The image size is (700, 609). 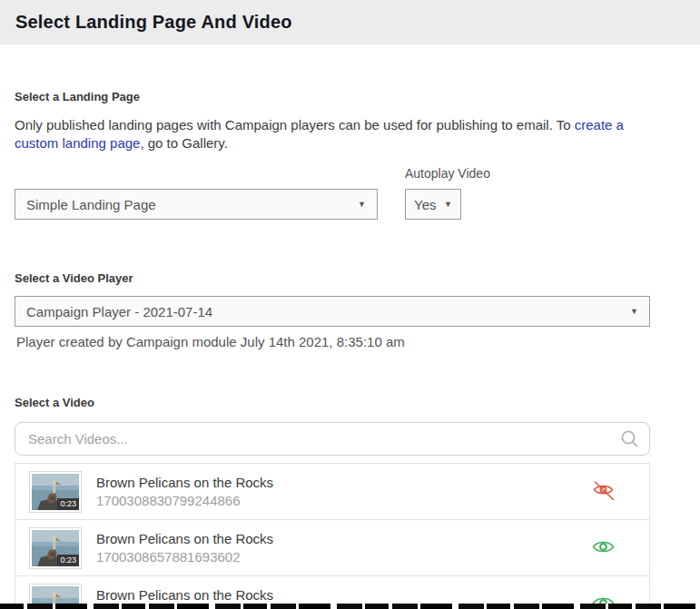 I want to click on eye-icon, so click(x=603, y=548).